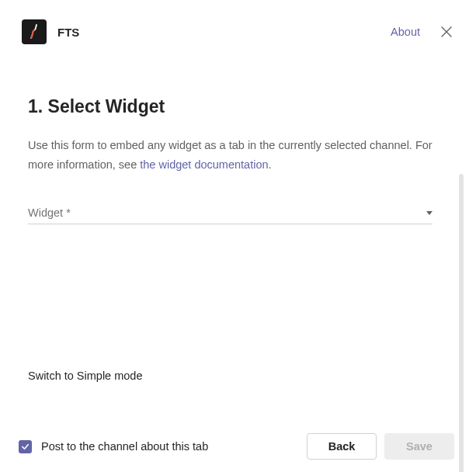 This screenshot has width=476, height=472. I want to click on post-to-channel-checkbox: Post to the channel about this tab, so click(158, 447).